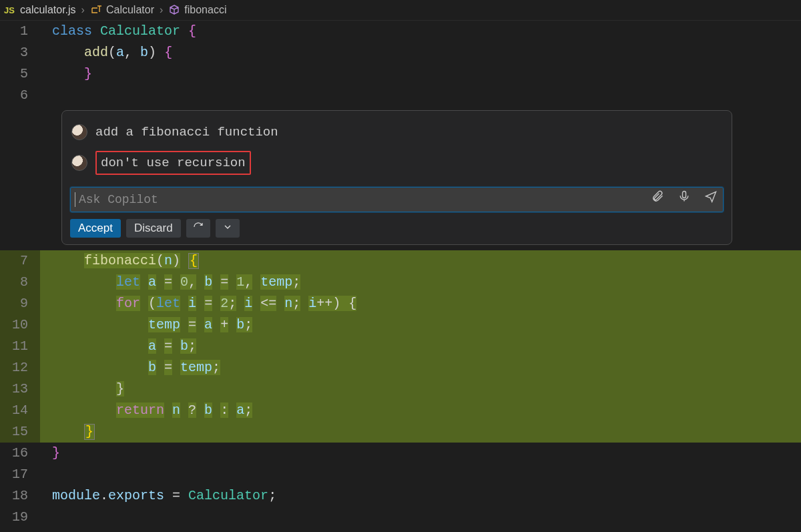 Image resolution: width=801 pixels, height=532 pixels. I want to click on line-number: 18, so click(20, 496).